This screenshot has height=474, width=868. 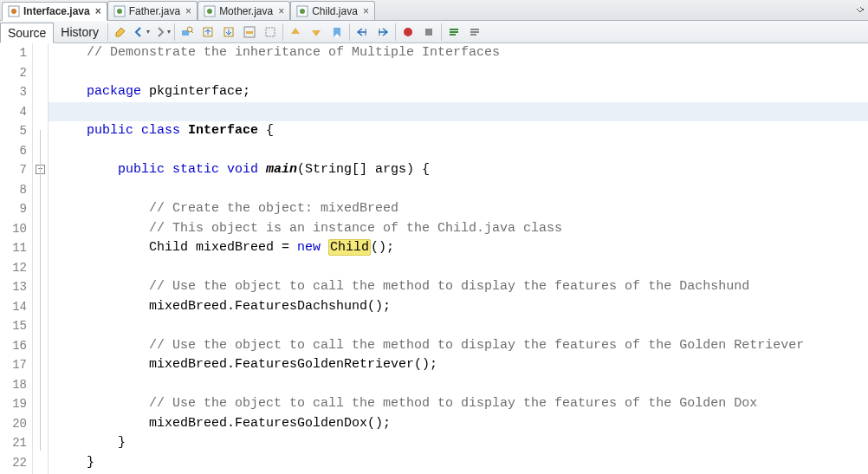 What do you see at coordinates (270, 32) in the screenshot?
I see `toggle-rect-select-icon` at bounding box center [270, 32].